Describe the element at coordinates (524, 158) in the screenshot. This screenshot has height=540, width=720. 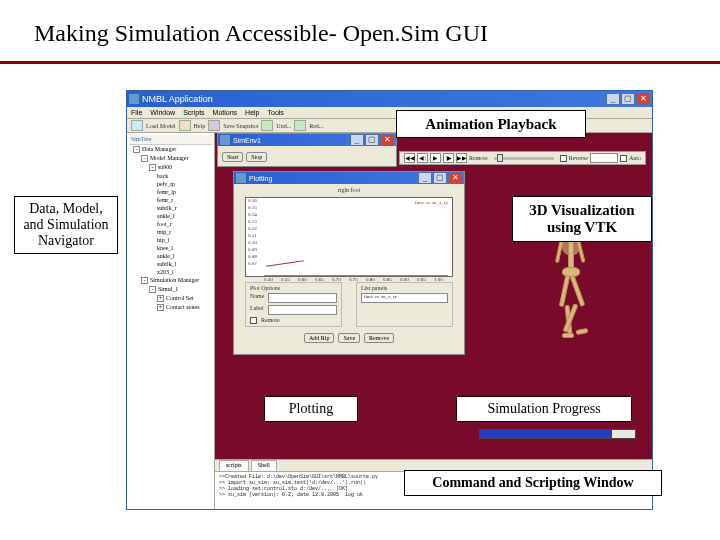
I see `time-slider` at that location.